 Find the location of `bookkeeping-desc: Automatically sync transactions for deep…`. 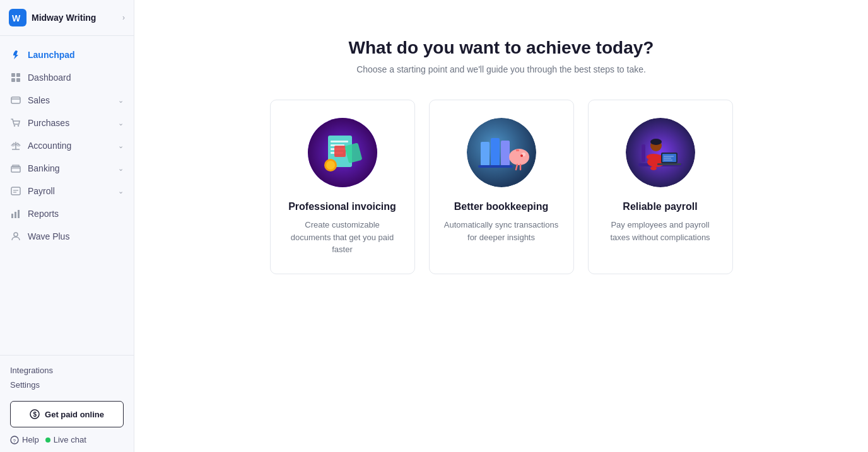

bookkeeping-desc: Automatically sync transactions for deep… is located at coordinates (501, 231).